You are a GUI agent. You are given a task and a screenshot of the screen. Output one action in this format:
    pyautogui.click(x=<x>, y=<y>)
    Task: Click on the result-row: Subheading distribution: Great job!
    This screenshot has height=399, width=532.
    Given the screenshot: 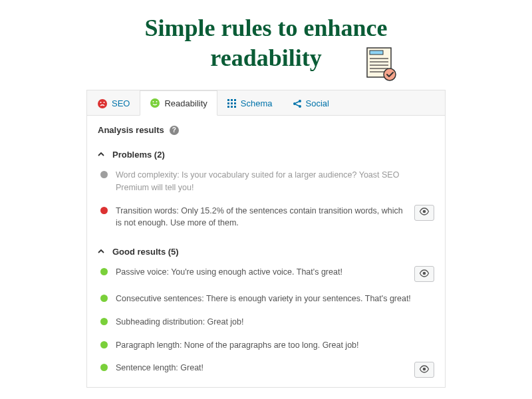 What is the action you would take?
    pyautogui.click(x=266, y=322)
    